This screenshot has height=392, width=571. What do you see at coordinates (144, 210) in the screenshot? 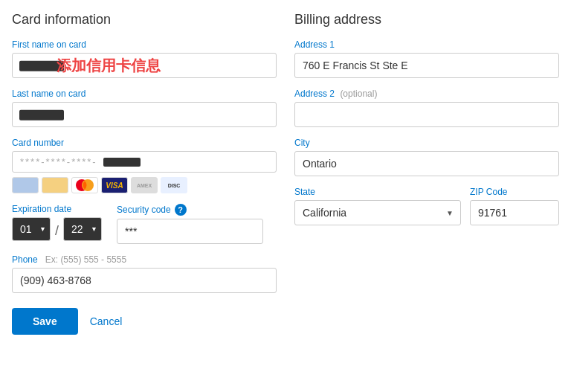
I see `security-label: Security code` at bounding box center [144, 210].